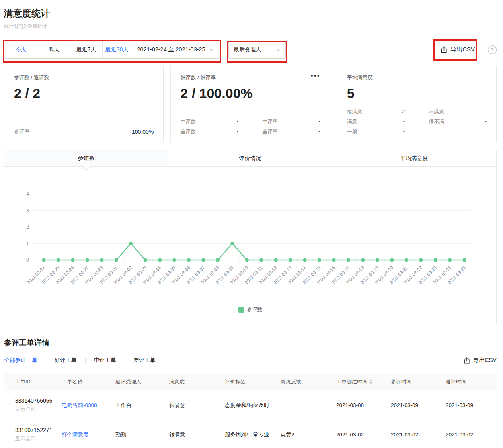 The height and width of the screenshot is (448, 503). What do you see at coordinates (123, 405) in the screenshot?
I see `last-agent: 工作台` at bounding box center [123, 405].